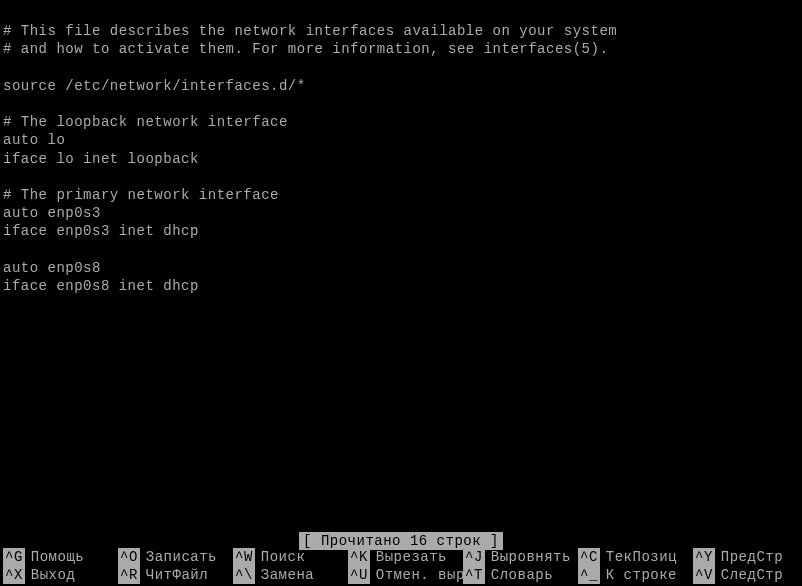 Image resolution: width=802 pixels, height=586 pixels. Describe the element at coordinates (401, 575) in the screenshot. I see `shortcut-row-2: ^X Выход ^R ЧитФайл ^\ Замена ^U Отмен. …` at that location.